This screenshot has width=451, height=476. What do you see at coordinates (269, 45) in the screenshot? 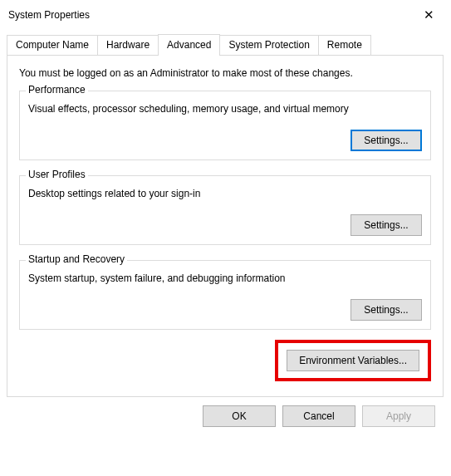
I see `tab-system-protection: System Protection` at bounding box center [269, 45].